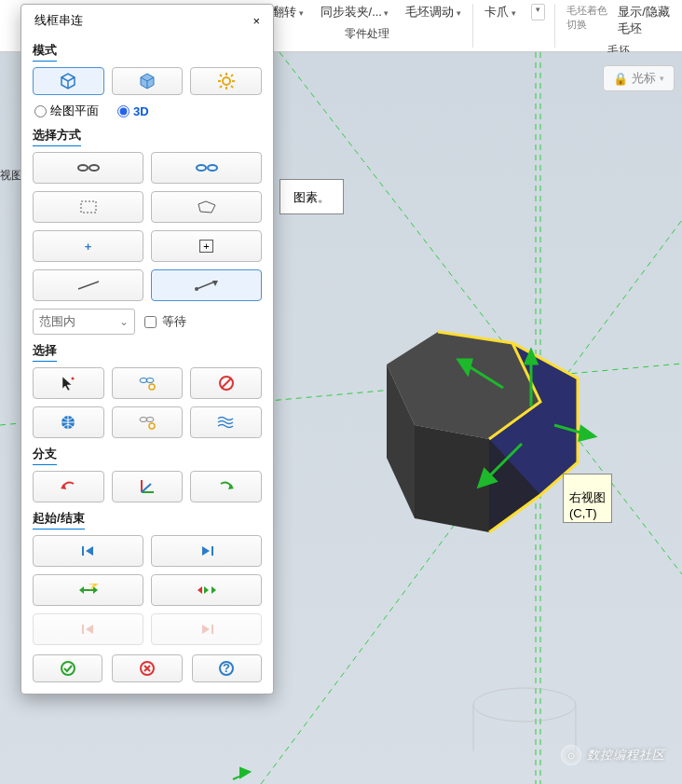  I want to click on ribbon-item-sync: 同步装夹/..., so click(355, 12).